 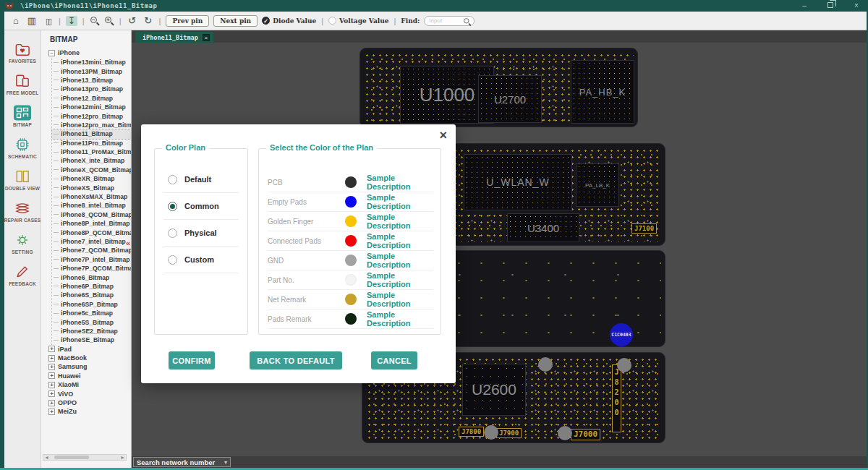 What do you see at coordinates (123, 457) in the screenshot?
I see `scroll-right-icon: ►` at bounding box center [123, 457].